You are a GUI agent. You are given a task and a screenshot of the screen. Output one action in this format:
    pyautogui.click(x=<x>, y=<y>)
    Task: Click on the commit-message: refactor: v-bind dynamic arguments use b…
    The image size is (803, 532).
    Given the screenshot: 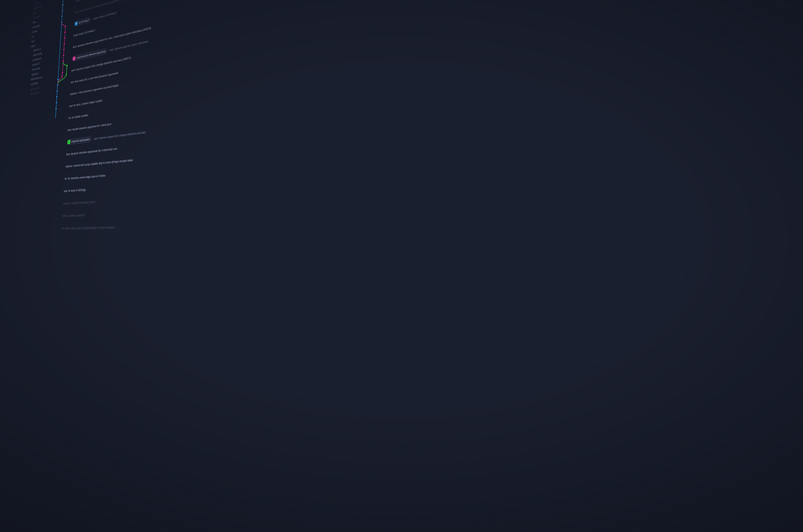 What is the action you would take?
    pyautogui.click(x=94, y=90)
    